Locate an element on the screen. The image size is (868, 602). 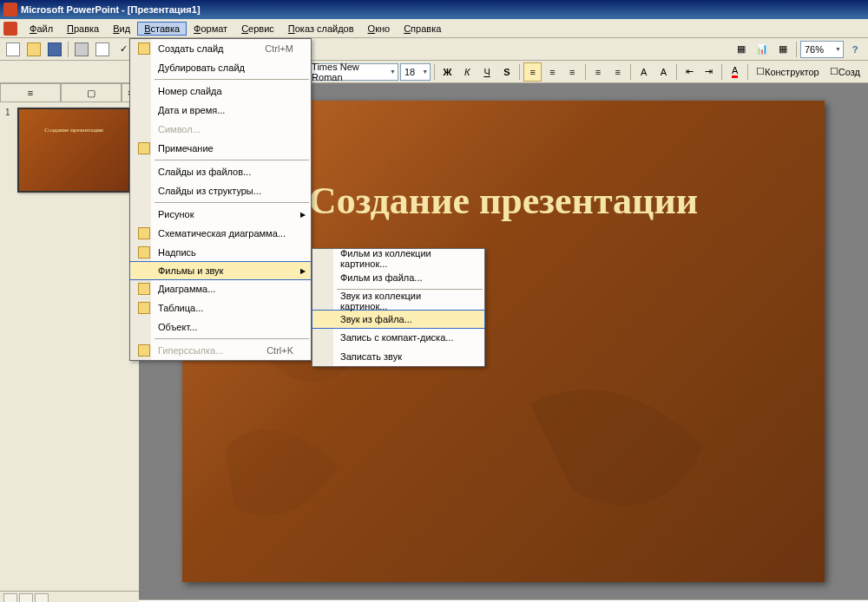
menuitem-фильм-из-файла---: Фильм из файла... is located at coordinates (398, 278).